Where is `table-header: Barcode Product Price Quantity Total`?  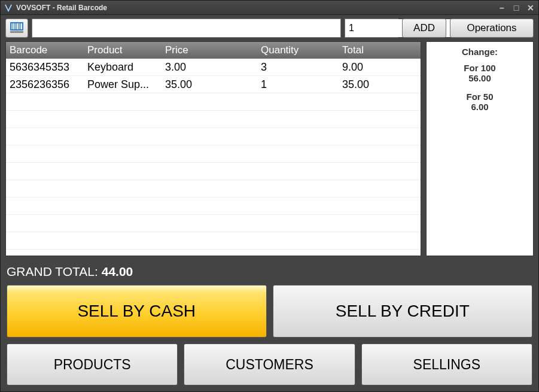 table-header: Barcode Product Price Quantity Total is located at coordinates (213, 50).